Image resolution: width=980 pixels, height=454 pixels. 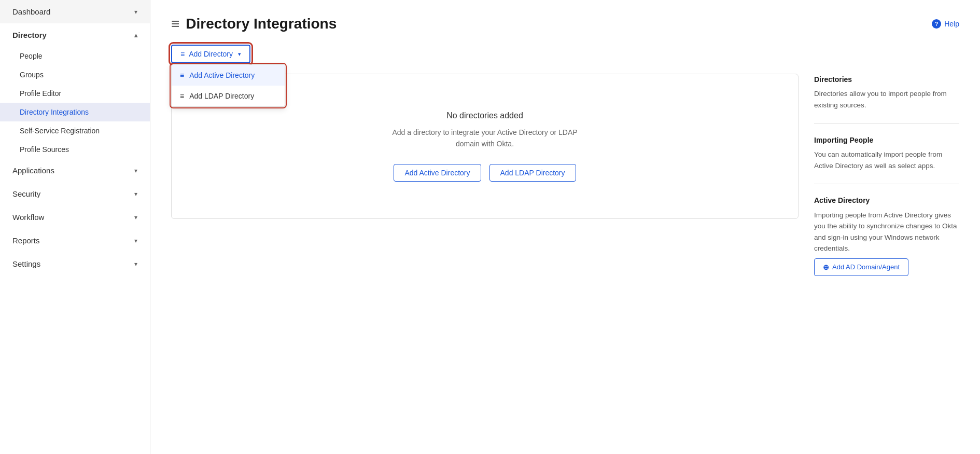 What do you see at coordinates (75, 217) in the screenshot?
I see `sidebar-item-workflow: Workflow ▾` at bounding box center [75, 217].